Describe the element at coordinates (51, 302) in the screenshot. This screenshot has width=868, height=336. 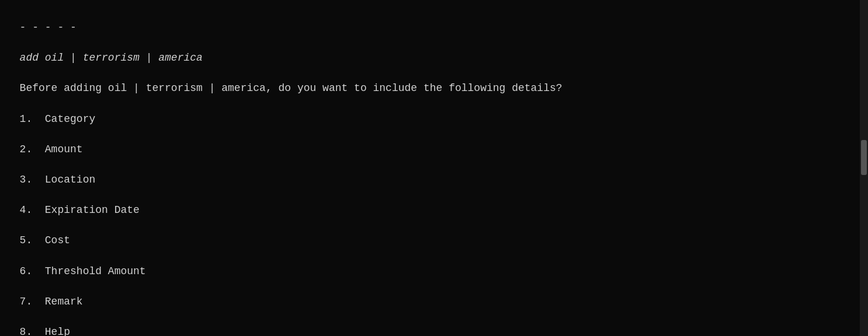
I see `menu-item-7: 7. Remark` at that location.